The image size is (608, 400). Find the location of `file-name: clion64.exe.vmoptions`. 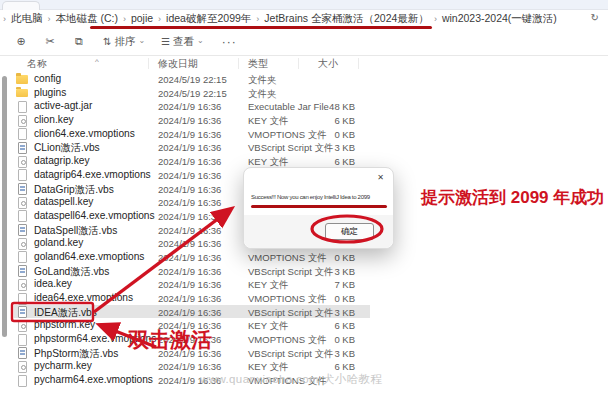

file-name: clion64.exe.vmoptions is located at coordinates (84, 134).